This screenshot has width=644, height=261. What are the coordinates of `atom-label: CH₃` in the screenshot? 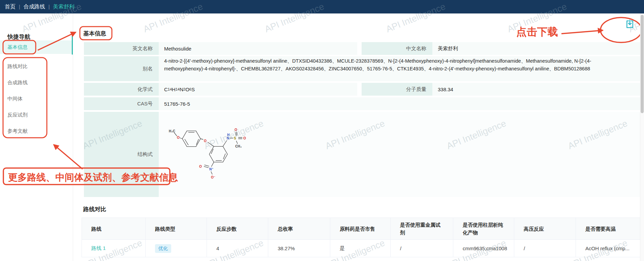 It's located at (239, 146).